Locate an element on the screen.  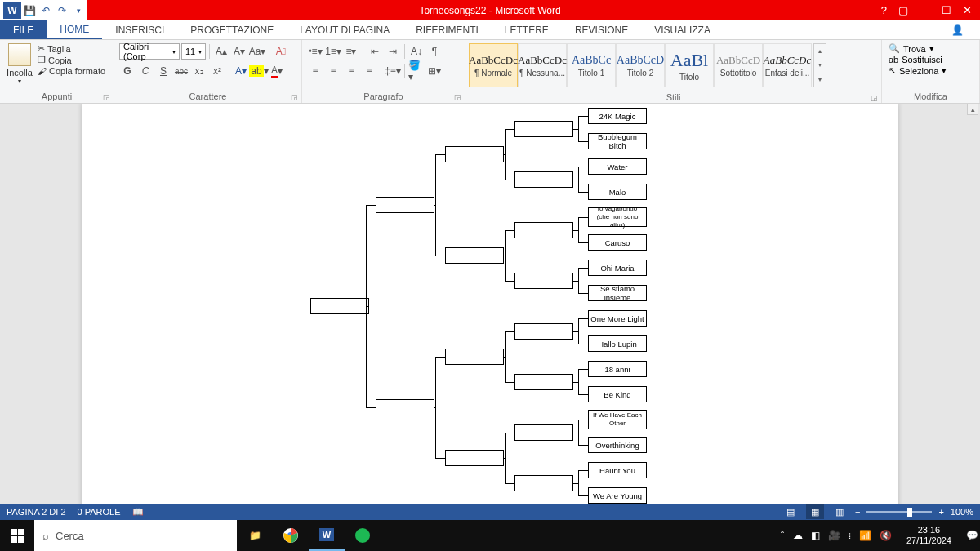
font-name-combo: Calibri (Corp▾ is located at coordinates (149, 51).